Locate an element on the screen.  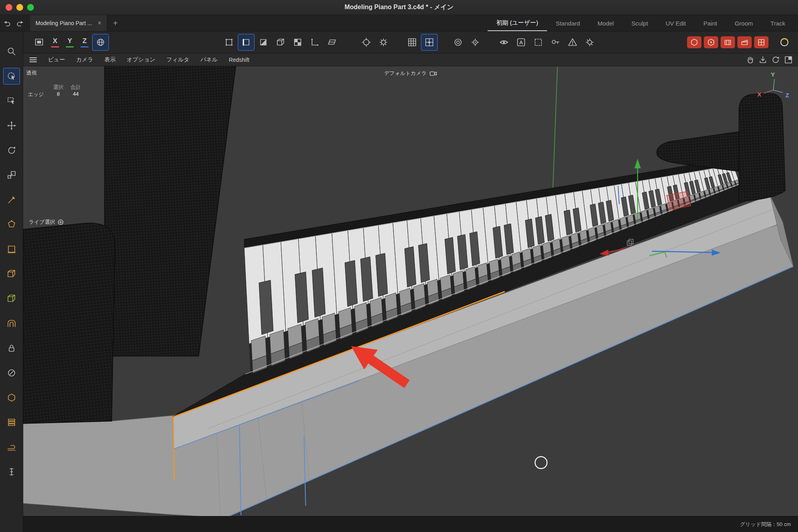
gizmo-move-button is located at coordinates (366, 42).